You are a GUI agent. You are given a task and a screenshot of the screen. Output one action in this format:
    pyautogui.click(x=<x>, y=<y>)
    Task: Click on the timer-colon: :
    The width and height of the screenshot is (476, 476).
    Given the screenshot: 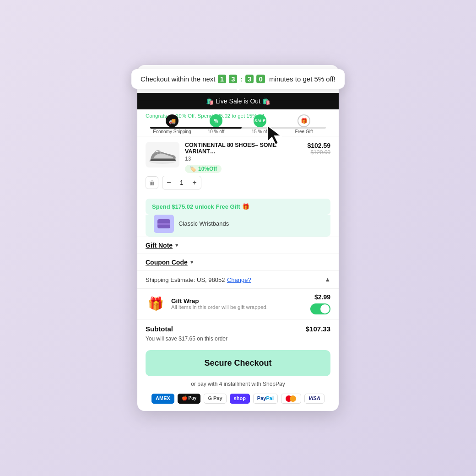 What is the action you would take?
    pyautogui.click(x=242, y=79)
    